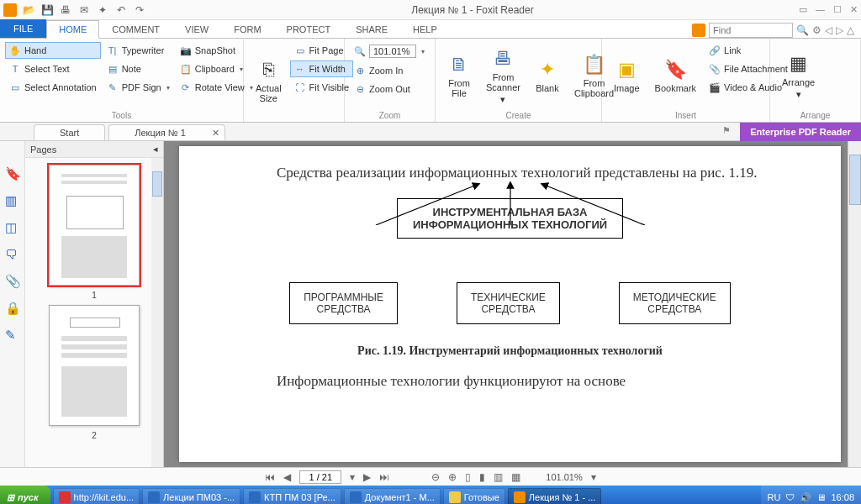 The image size is (861, 504). What do you see at coordinates (459, 76) in the screenshot?
I see `from-file-button: 🗎From File` at bounding box center [459, 76].